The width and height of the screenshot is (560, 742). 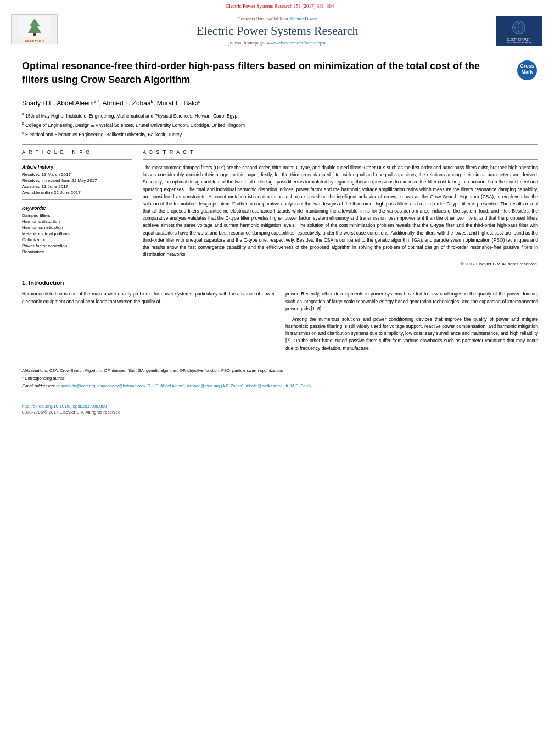 I want to click on intro-right-col: power. Recently, other developments in p…, so click(x=412, y=323).